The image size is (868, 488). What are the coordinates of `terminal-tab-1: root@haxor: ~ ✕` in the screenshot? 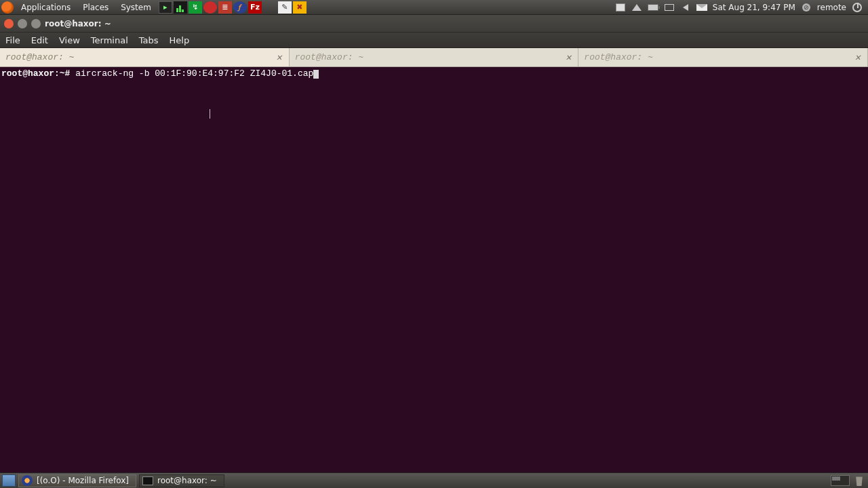 It's located at (145, 57).